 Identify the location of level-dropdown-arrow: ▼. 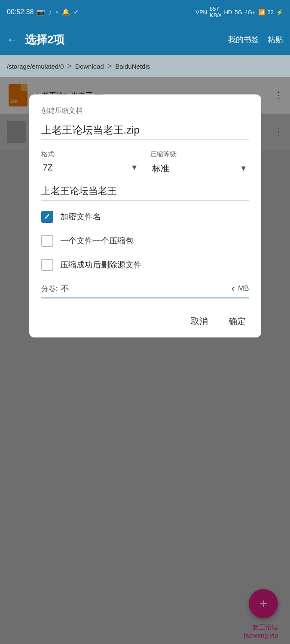
(244, 168).